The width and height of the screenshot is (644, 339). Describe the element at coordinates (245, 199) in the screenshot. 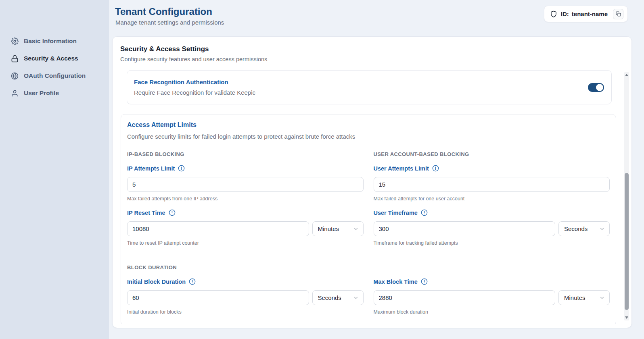

I see `field-helper: Max failed attempts from one IP address` at that location.